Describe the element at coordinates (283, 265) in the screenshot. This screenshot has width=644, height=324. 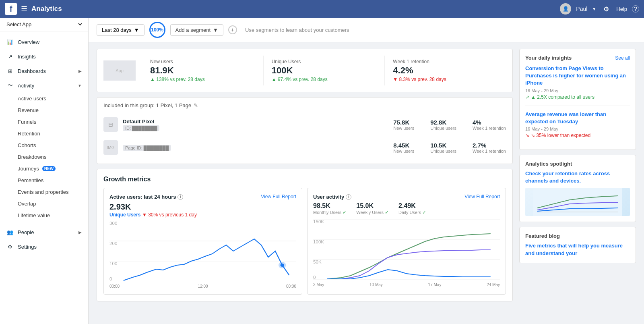
I see `chart1-dot-inner` at that location.